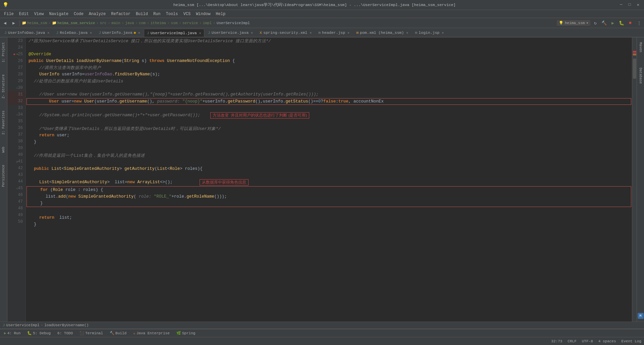 The image size is (644, 345). I want to click on project-tab: 1: Project, so click(3, 52).